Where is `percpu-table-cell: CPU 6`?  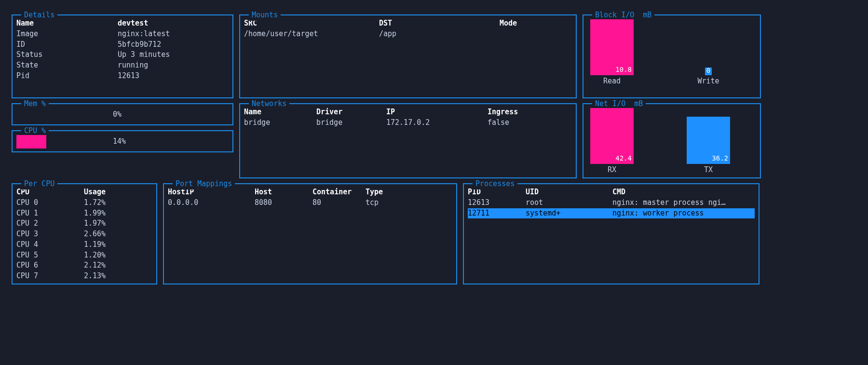
percpu-table-cell: CPU 6 is located at coordinates (50, 266).